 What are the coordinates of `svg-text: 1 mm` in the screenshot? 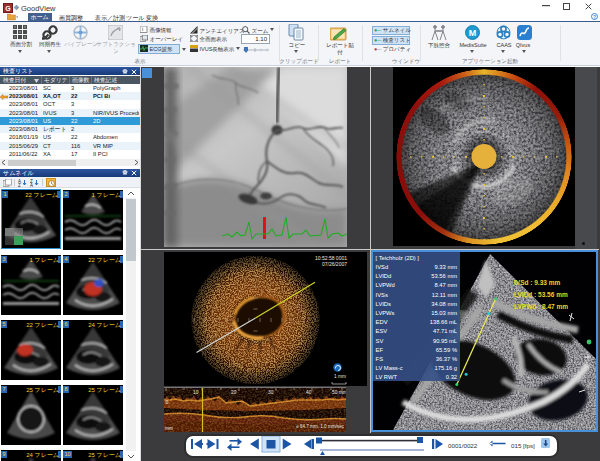 It's located at (340, 376).